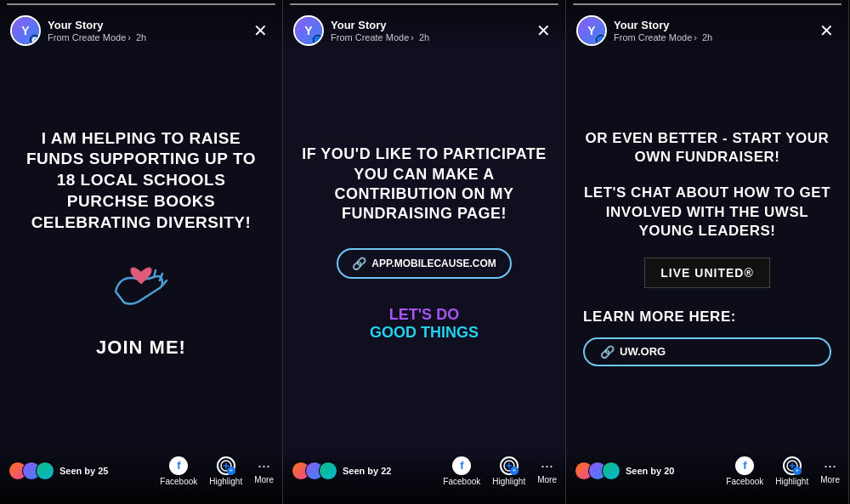 The height and width of the screenshot is (504, 850). Describe the element at coordinates (611, 471) in the screenshot. I see `seen-avatar-3c` at that location.